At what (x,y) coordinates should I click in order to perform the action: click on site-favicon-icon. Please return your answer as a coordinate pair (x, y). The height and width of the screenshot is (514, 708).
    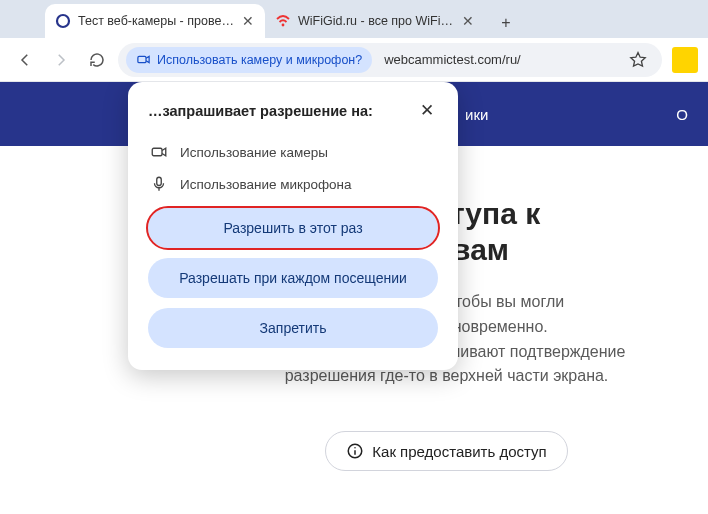
    Looking at the image, I should click on (63, 21).